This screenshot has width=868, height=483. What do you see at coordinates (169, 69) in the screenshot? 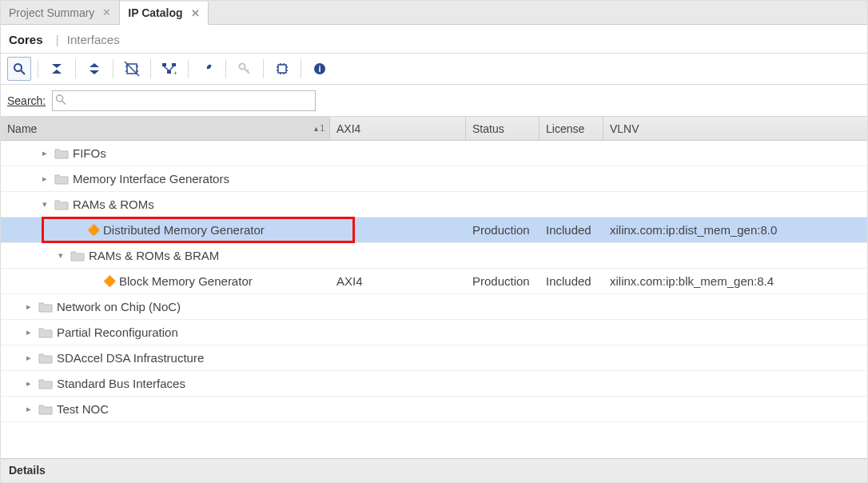
I see `hierarchy-button: +` at bounding box center [169, 69].